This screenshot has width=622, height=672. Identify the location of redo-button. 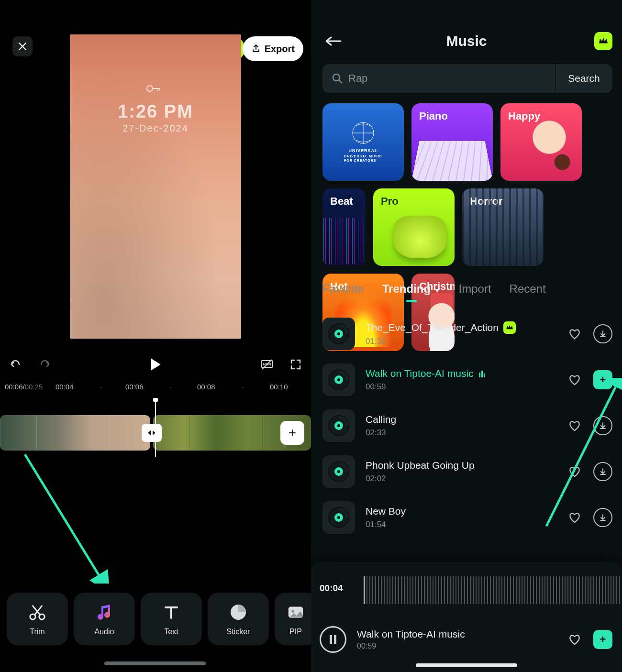
(45, 364).